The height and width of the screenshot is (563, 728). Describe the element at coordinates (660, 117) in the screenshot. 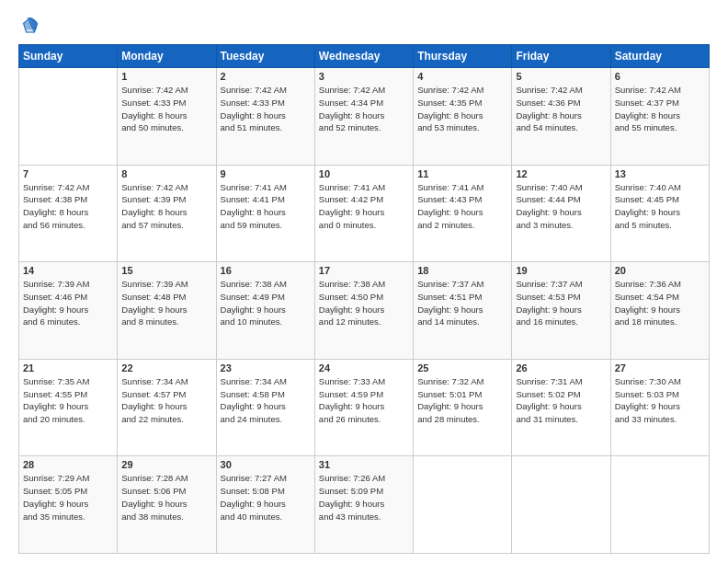

I see `calendar-cell: 6Sunrise: 7:42 AM Sunset: 4:37 PM Daylig…` at that location.